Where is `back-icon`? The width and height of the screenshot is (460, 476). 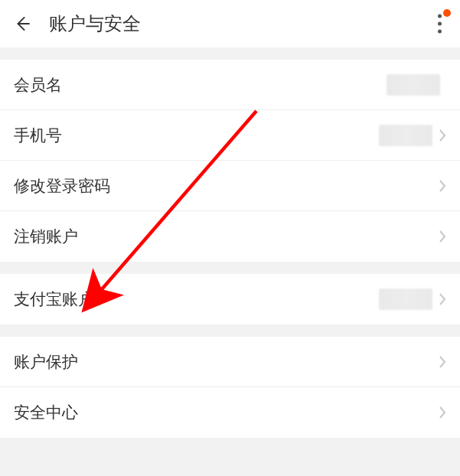 back-icon is located at coordinates (23, 24).